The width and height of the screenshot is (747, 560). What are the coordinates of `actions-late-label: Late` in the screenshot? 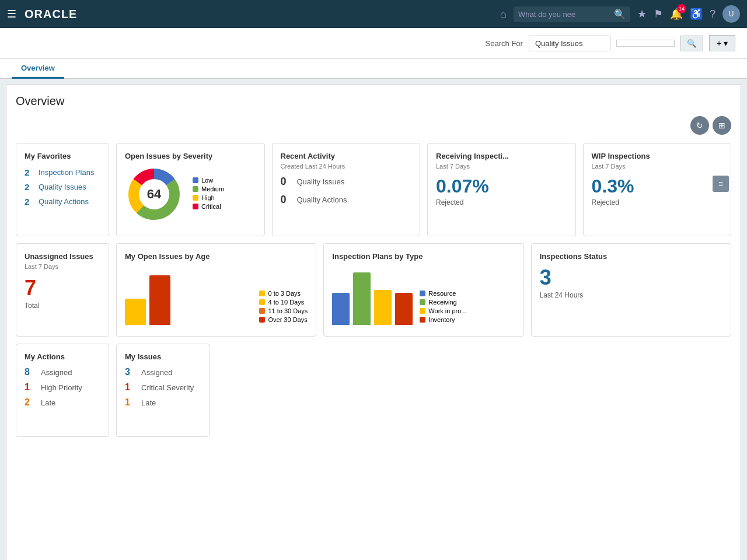 It's located at (48, 402).